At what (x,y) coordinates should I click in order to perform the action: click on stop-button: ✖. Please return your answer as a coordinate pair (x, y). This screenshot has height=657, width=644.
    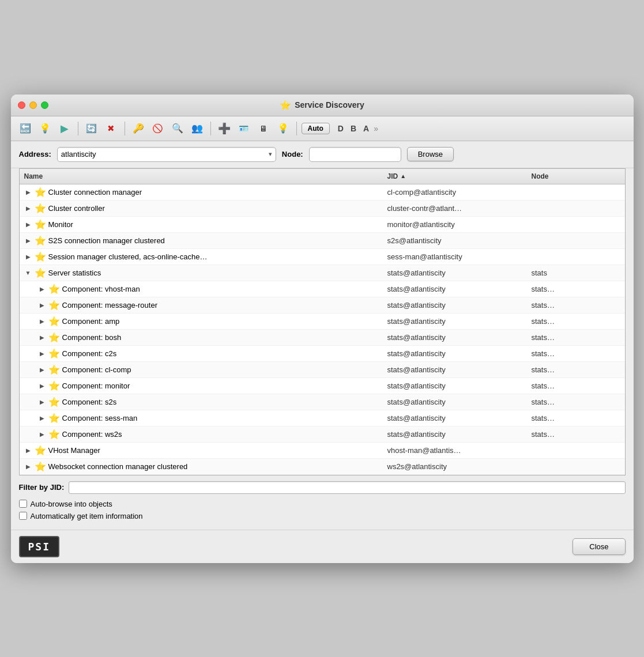
    Looking at the image, I should click on (111, 129).